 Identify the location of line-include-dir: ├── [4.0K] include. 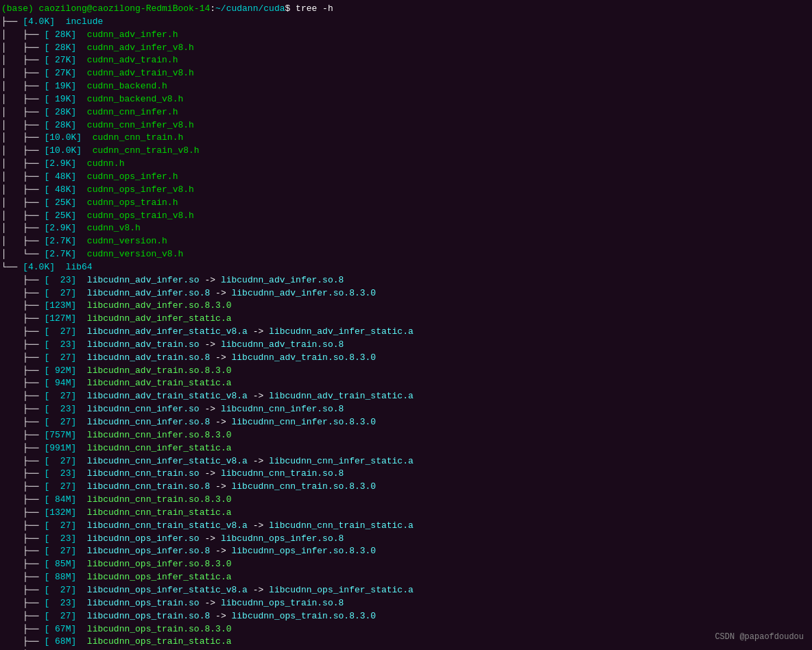
(406, 22).